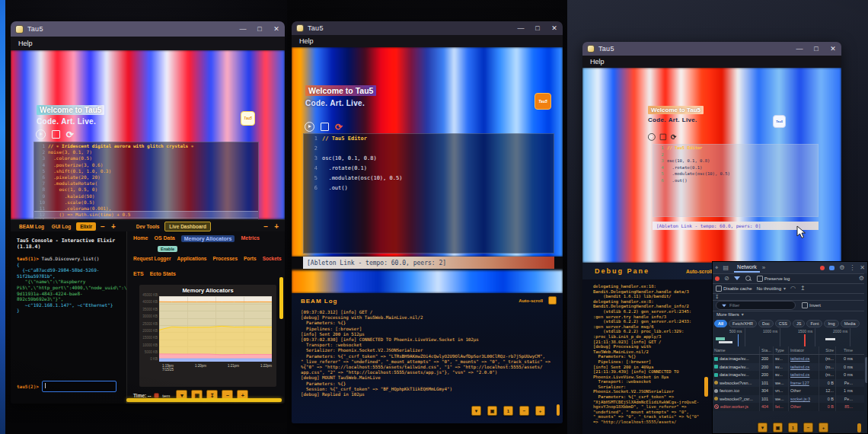 Image resolution: width=868 pixels, height=434 pixels. Describe the element at coordinates (850, 324) in the screenshot. I see `filter-chip: Media` at that location.